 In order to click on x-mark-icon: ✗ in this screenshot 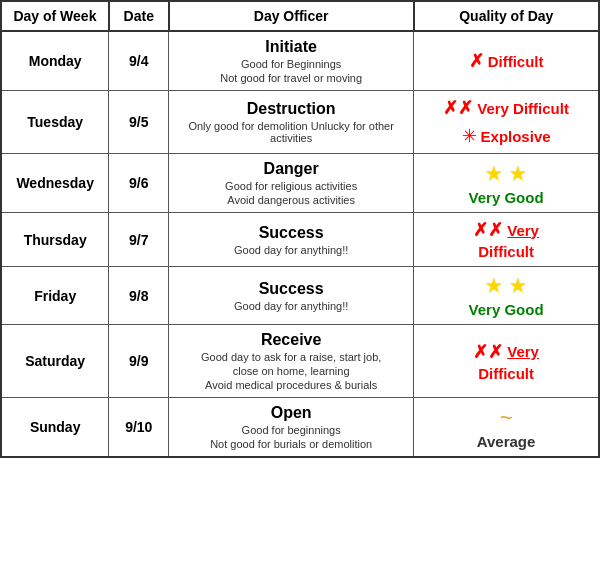, I will do `click(476, 61)`.